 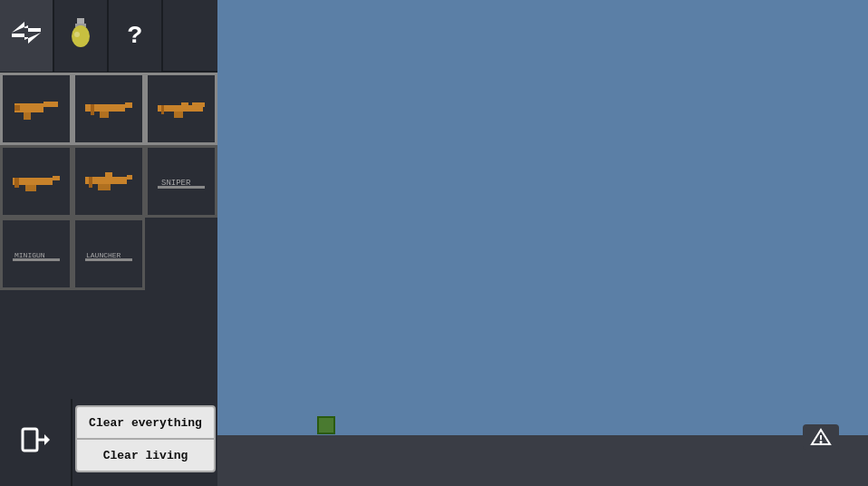 What do you see at coordinates (103, 256) in the screenshot?
I see `svg-text: LAUNCHER` at bounding box center [103, 256].